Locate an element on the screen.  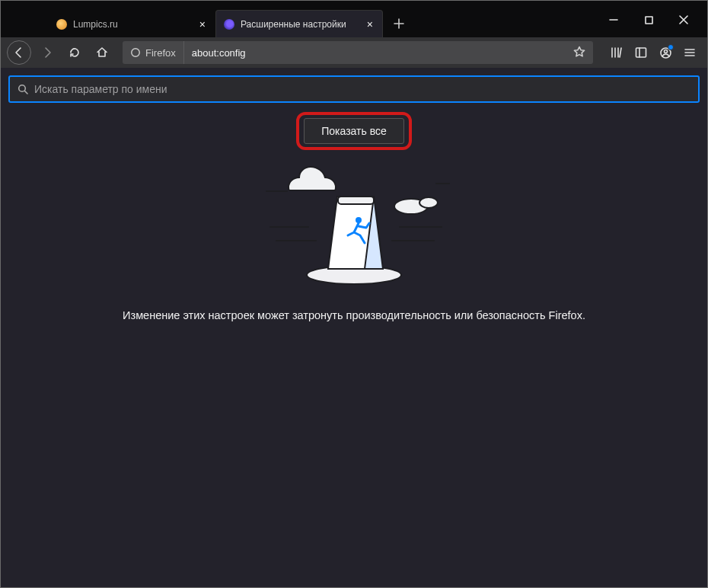
url-text: about:config is located at coordinates (375, 53).